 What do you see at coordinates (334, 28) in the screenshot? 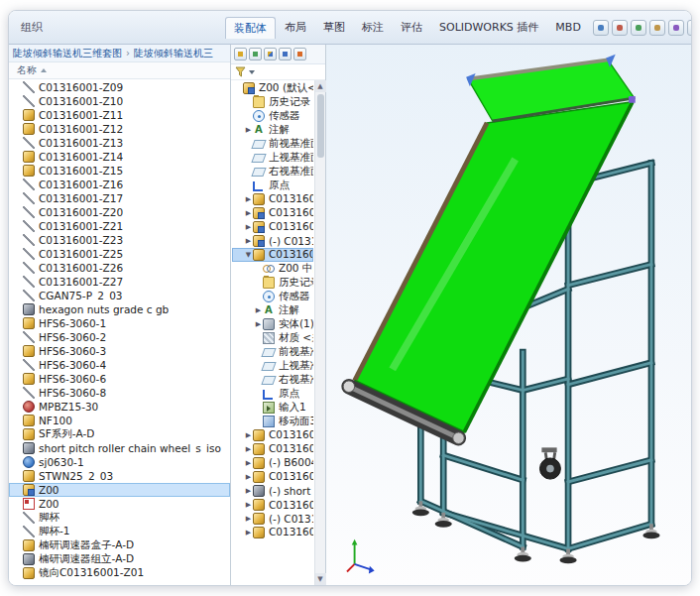
I see `ribbon-tab-3: 草图` at bounding box center [334, 28].